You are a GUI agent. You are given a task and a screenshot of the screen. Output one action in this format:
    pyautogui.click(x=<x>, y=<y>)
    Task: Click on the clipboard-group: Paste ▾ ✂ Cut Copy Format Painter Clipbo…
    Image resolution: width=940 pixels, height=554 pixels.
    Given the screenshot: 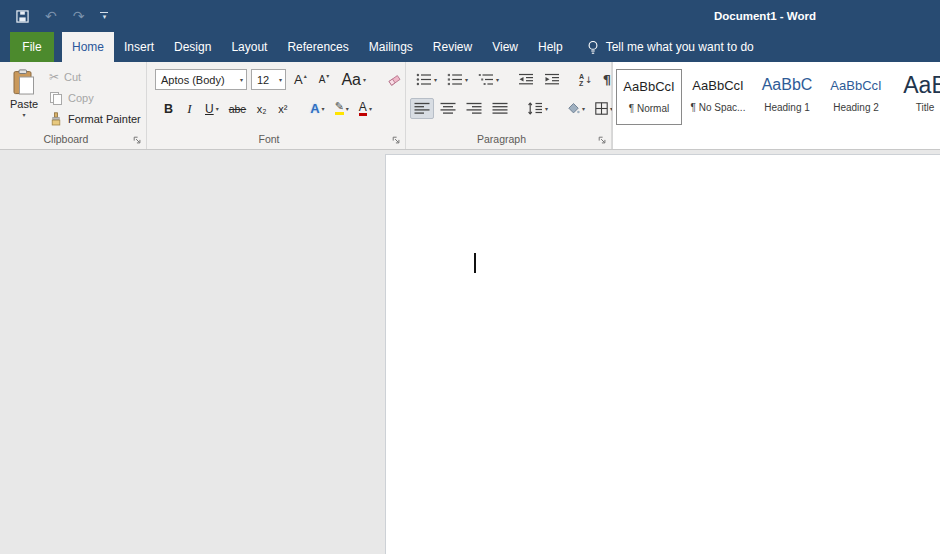 What is the action you would take?
    pyautogui.click(x=74, y=106)
    